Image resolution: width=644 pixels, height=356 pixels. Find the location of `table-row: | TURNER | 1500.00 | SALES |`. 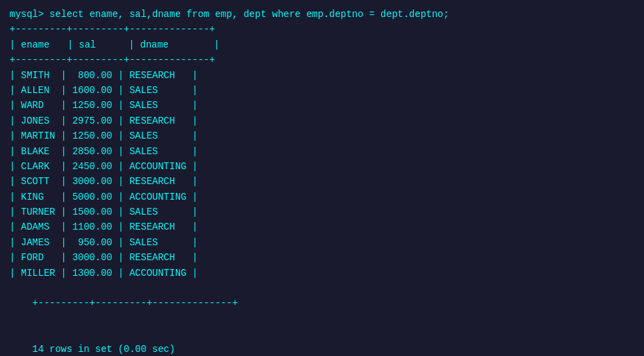

table-row: | TURNER | 1500.00 | SALES | is located at coordinates (103, 212).